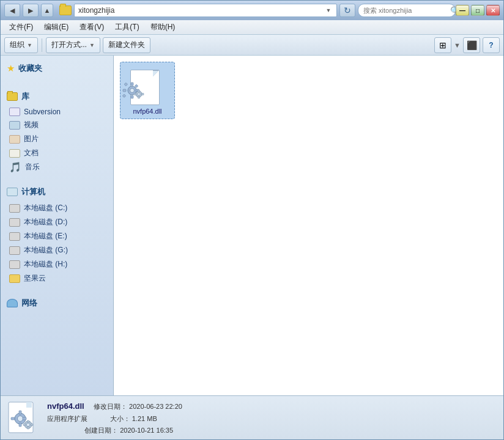 This screenshot has width=504, height=440. What do you see at coordinates (252, 10) in the screenshot?
I see `title-bar: ◀ ▶ ▲ xitongzhijia ▼ ↻ 🔍 — □ ✕` at bounding box center [252, 10].